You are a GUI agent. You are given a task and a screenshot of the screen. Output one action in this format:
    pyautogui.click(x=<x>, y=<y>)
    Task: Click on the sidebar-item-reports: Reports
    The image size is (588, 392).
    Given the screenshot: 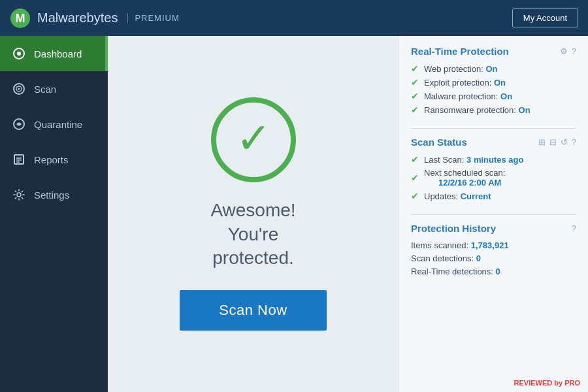 What is the action you would take?
    pyautogui.click(x=54, y=159)
    